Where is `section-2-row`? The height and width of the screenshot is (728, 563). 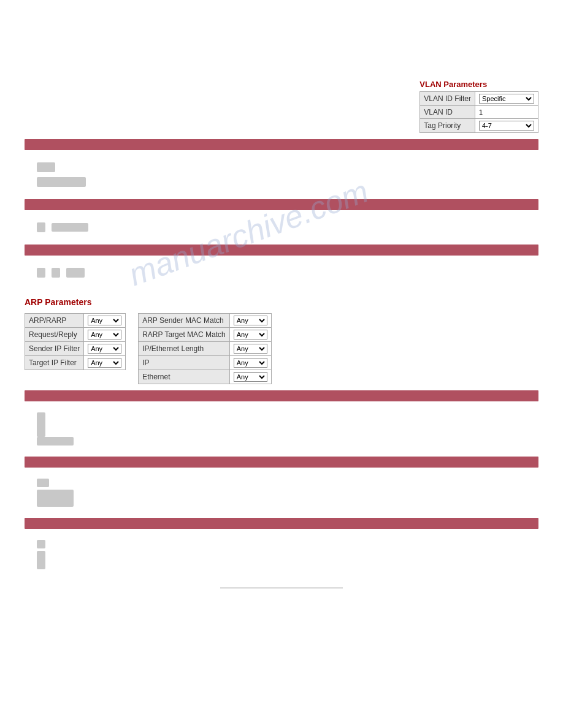 section-2-row is located at coordinates (282, 227).